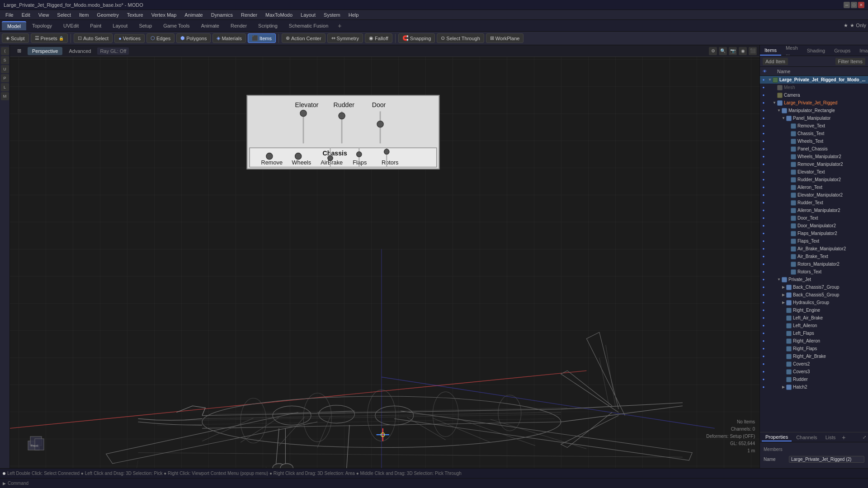  What do you see at coordinates (862, 51) in the screenshot?
I see `tab-images: Images` at bounding box center [862, 51].